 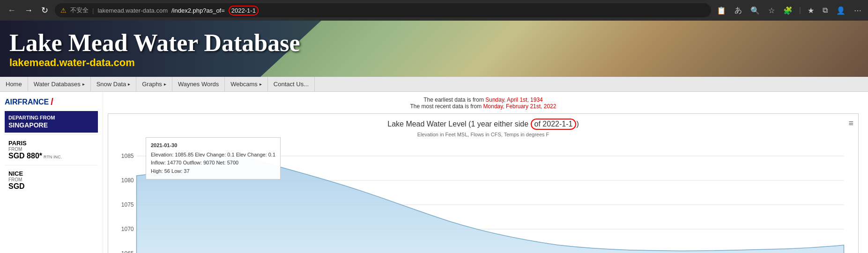 What do you see at coordinates (483, 124) in the screenshot?
I see `chart-title: Lake Mead Water Level (1 year either sid…` at bounding box center [483, 124].